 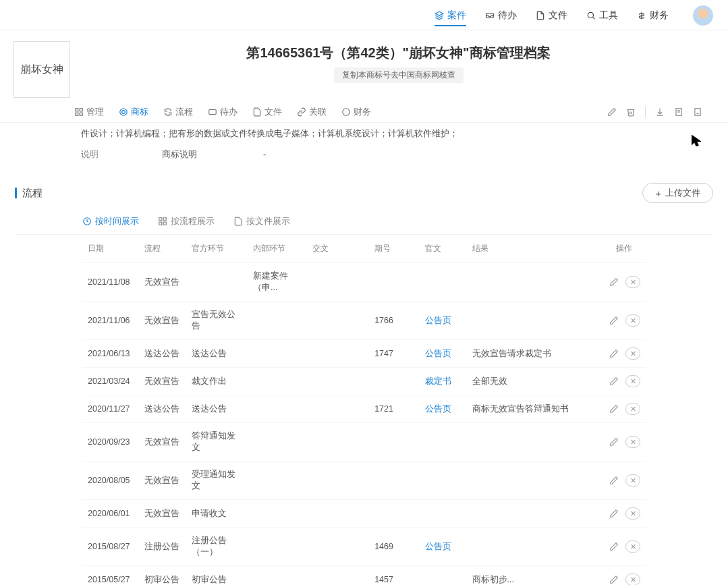 I want to click on tab-related: 关联, so click(x=312, y=112).